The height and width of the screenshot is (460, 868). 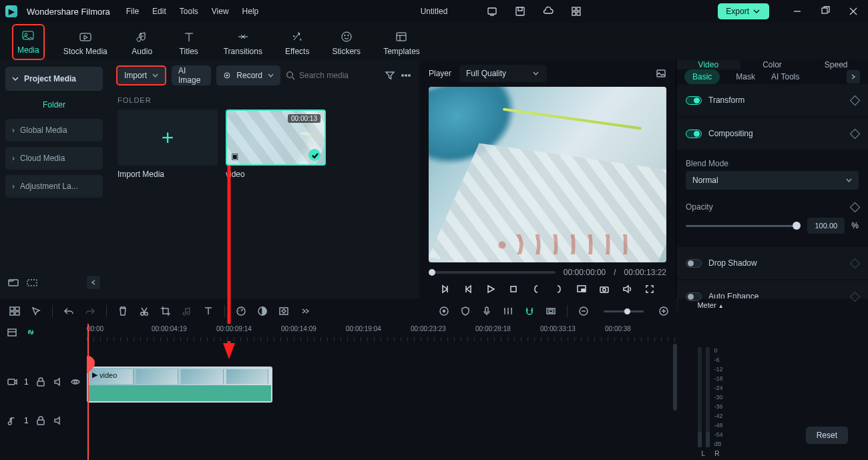 I want to click on mixer-icon, so click(x=508, y=311).